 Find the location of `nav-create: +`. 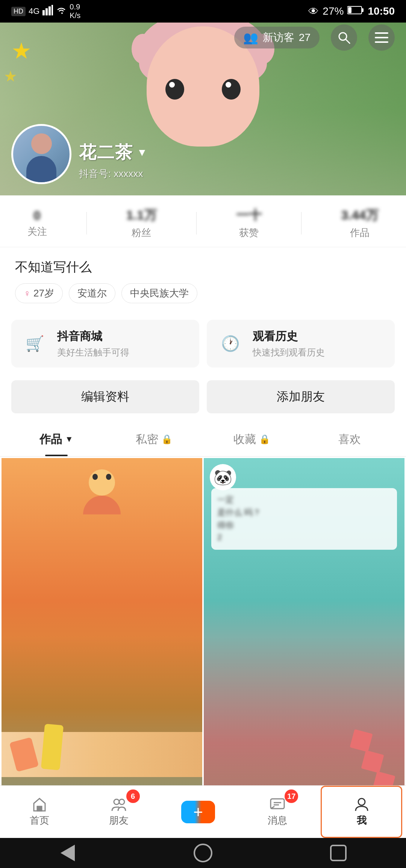

nav-create: + is located at coordinates (198, 812).